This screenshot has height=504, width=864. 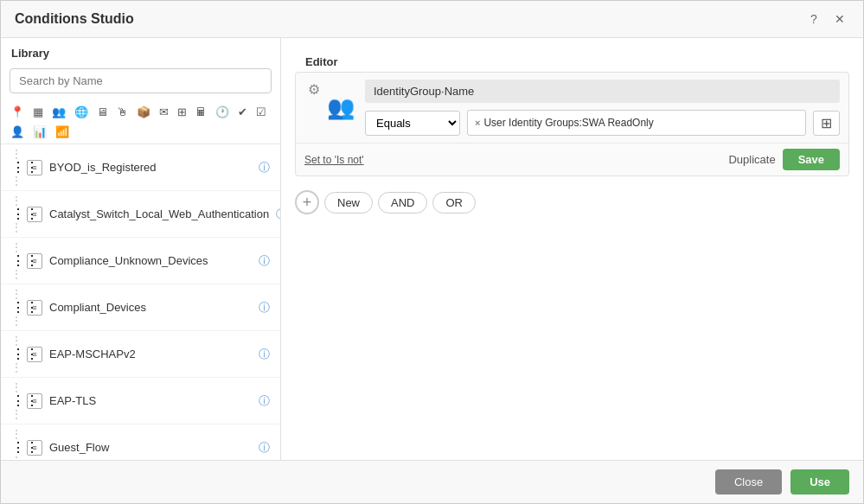 I want to click on operator-select: Equals Not Equals In Not In, so click(x=413, y=123).